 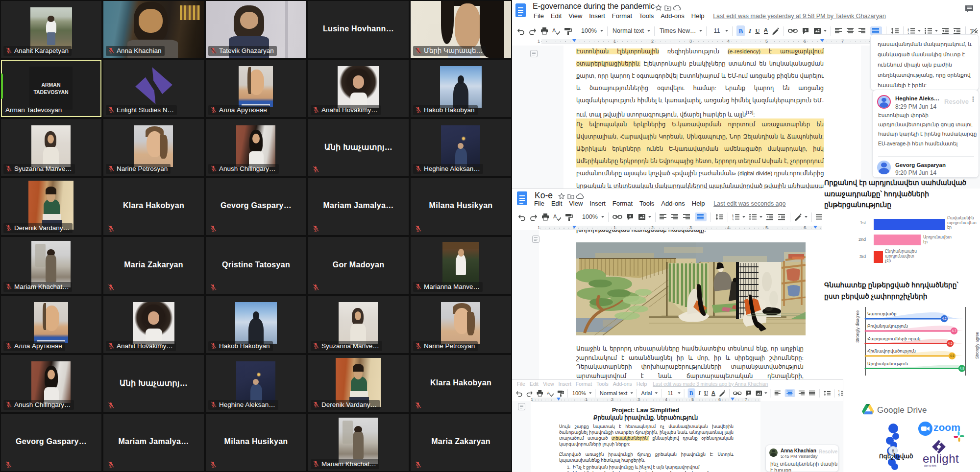 I want to click on svg-text: 4.7, so click(x=954, y=331).